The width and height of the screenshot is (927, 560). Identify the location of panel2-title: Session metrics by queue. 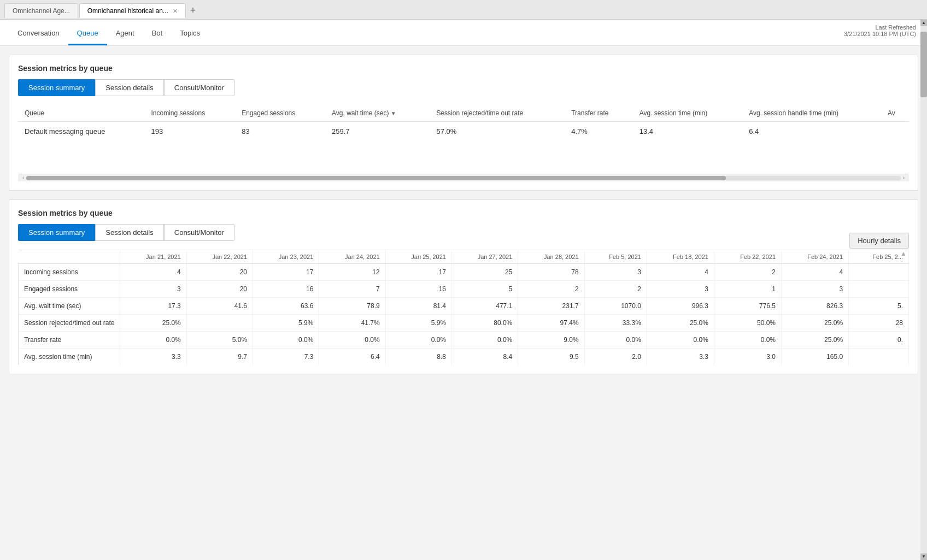
(464, 213).